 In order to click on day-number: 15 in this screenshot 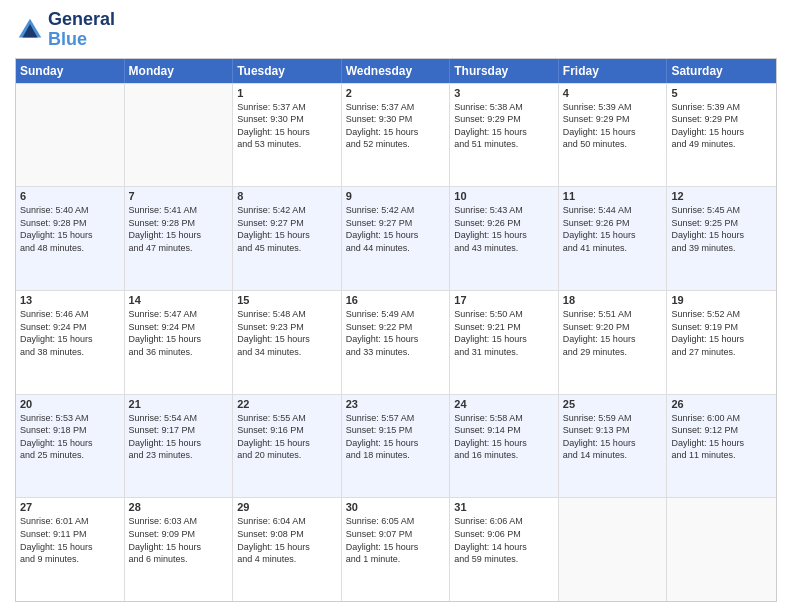, I will do `click(287, 300)`.